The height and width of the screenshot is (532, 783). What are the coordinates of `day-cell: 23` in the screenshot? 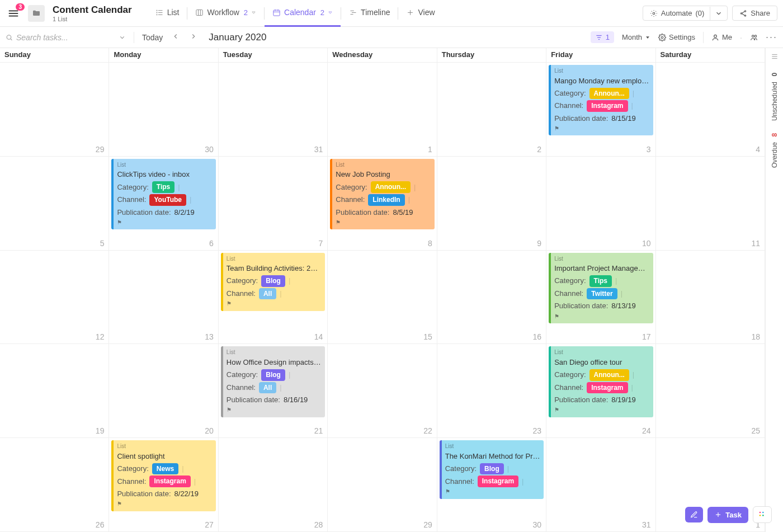 It's located at (492, 391).